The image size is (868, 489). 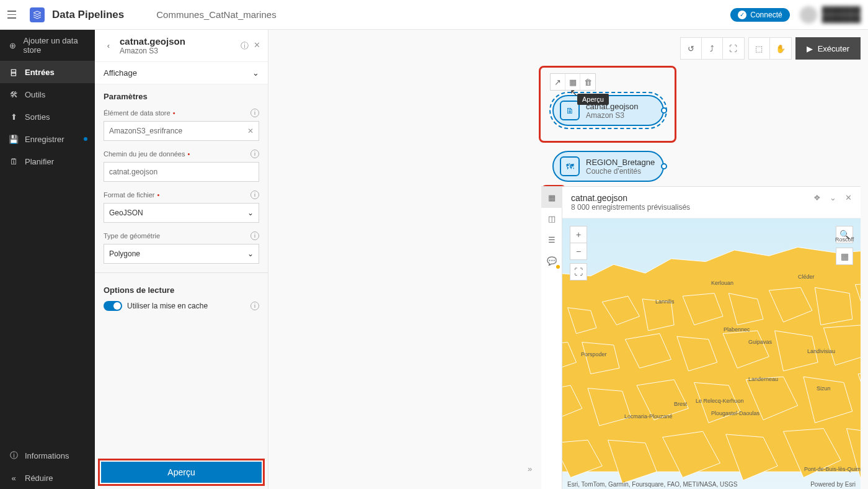 What do you see at coordinates (817, 197) in the screenshot?
I see `layers-icon: ❖` at bounding box center [817, 197].